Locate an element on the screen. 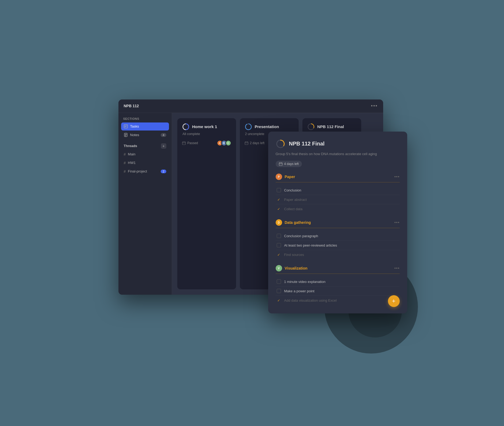 Image resolution: width=504 pixels, height=426 pixels. task-item: ✓ Paper abstract is located at coordinates (338, 199).